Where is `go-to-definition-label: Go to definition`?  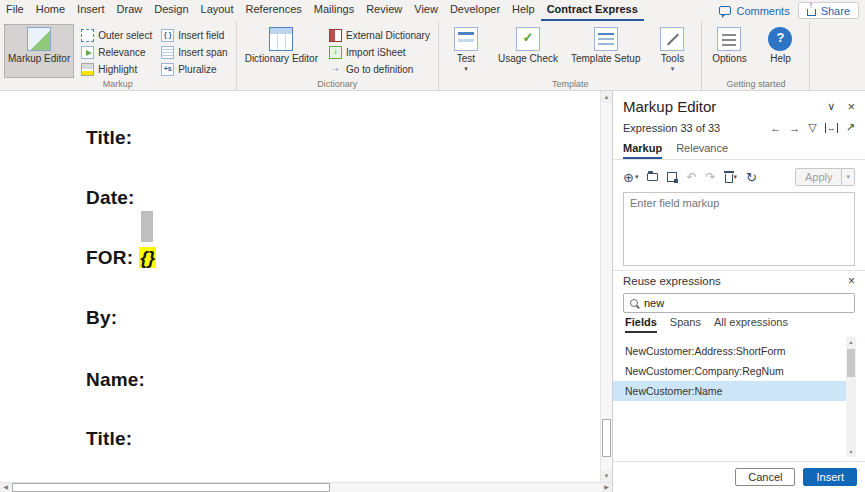
go-to-definition-label: Go to definition is located at coordinates (380, 70).